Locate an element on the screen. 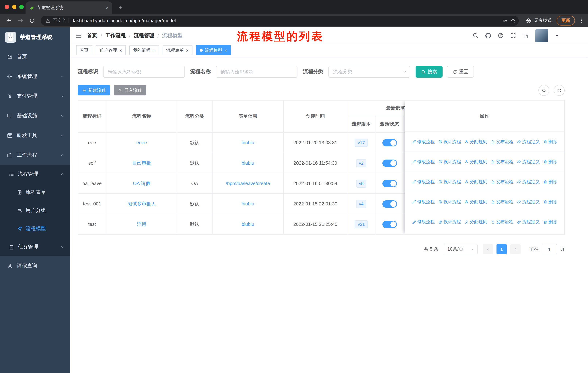 This screenshot has height=373, width=588. sidebar-item-devtools: 研发工具 is located at coordinates (35, 136).